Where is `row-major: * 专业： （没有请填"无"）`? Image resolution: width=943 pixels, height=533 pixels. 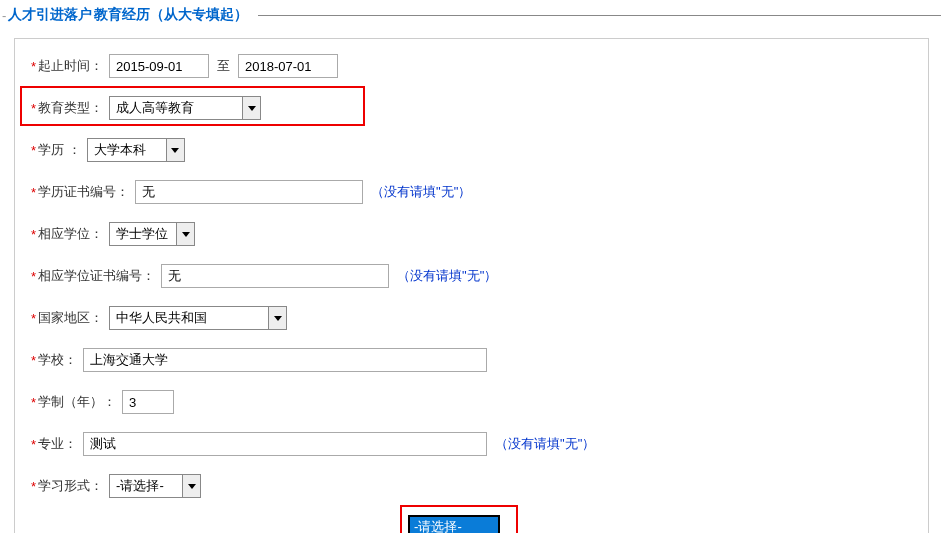
row-major: * 专业： （没有请填"无"） is located at coordinates (472, 444).